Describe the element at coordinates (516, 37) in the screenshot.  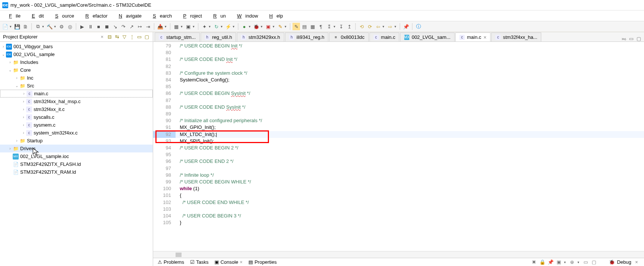
I see `editor-tab: cstm32f4xx_ha...` at that location.